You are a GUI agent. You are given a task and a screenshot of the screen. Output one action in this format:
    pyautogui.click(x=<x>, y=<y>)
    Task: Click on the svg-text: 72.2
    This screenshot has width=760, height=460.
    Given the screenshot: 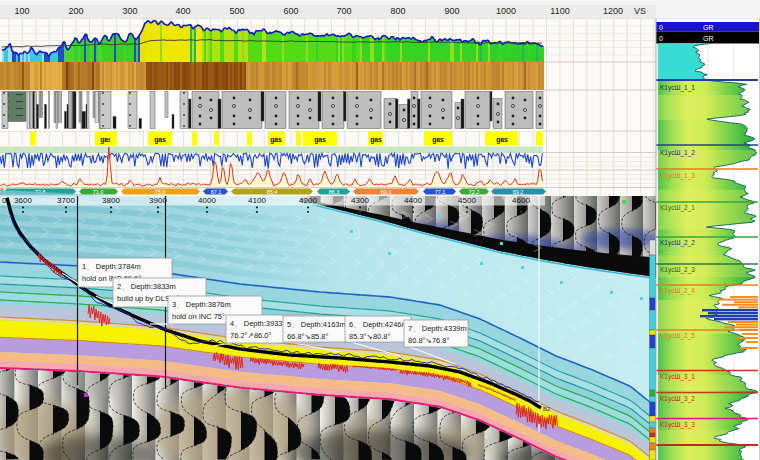 What is the action you would take?
    pyautogui.click(x=474, y=192)
    